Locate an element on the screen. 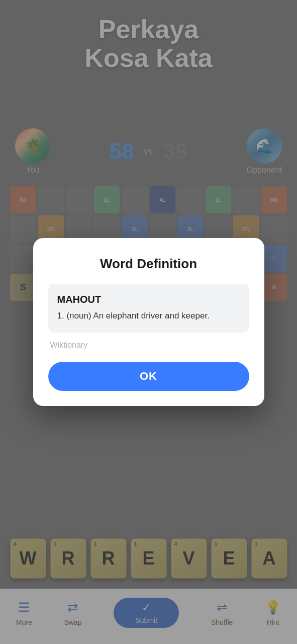 This screenshot has height=644, width=297. source-label: Wiktionary is located at coordinates (149, 345).